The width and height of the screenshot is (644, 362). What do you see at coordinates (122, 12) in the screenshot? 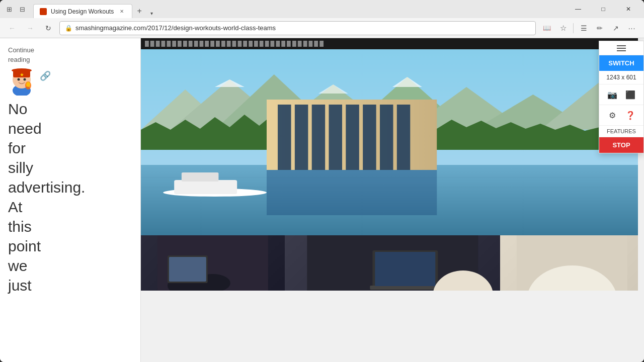
I see `tab-close-button: ✕` at bounding box center [122, 12].